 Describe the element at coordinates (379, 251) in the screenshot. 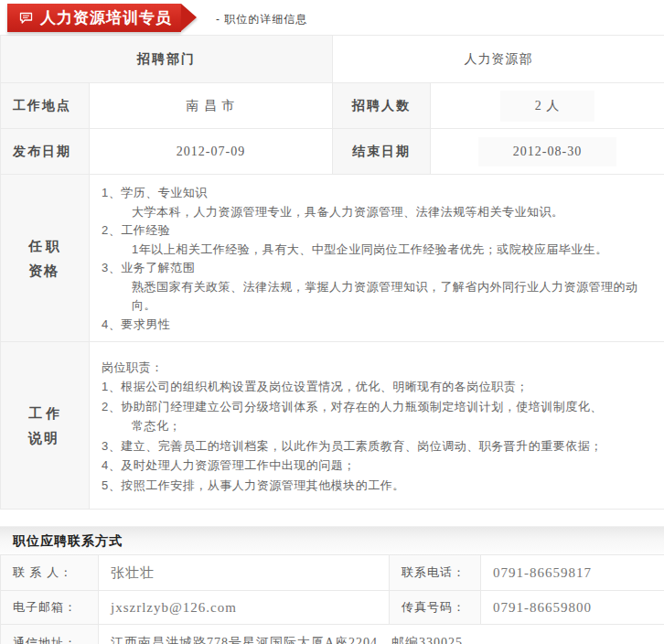

I see `qualification-line: 1年以上相关工作经验，具有大、中型企业同岗位工作经验者优先；或院校应届毕业生。` at that location.